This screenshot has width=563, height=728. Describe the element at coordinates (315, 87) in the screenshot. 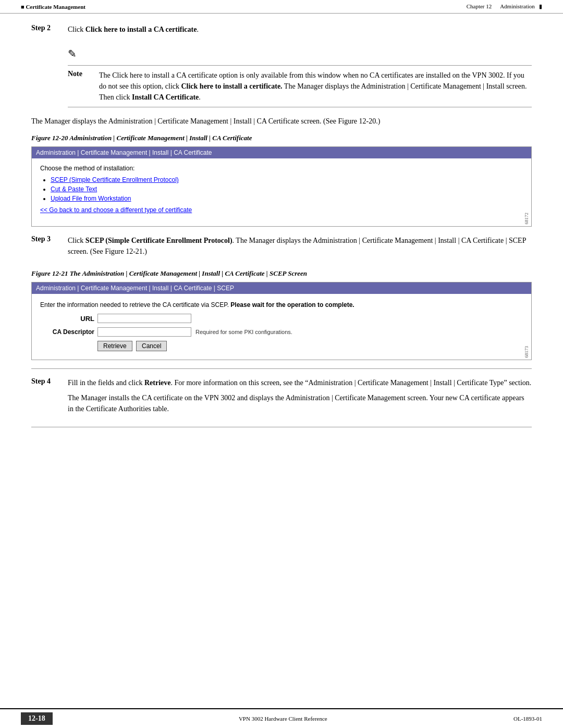

I see `note-content: The Click here to install a CA certifica…` at that location.